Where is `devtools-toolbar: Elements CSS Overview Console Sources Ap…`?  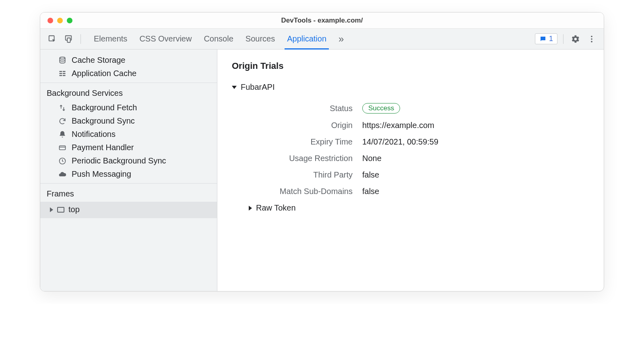 devtools-toolbar: Elements CSS Overview Console Sources Ap… is located at coordinates (322, 39).